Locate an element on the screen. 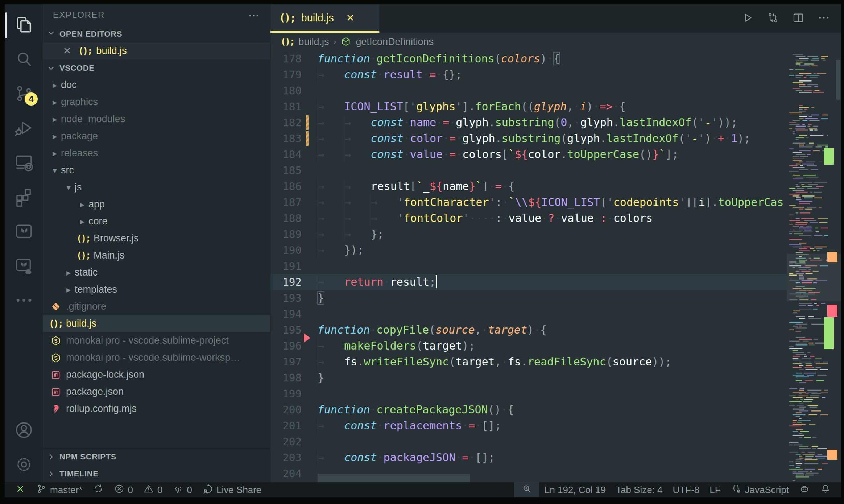 This screenshot has width=844, height=504. activity-terraform is located at coordinates (24, 232).